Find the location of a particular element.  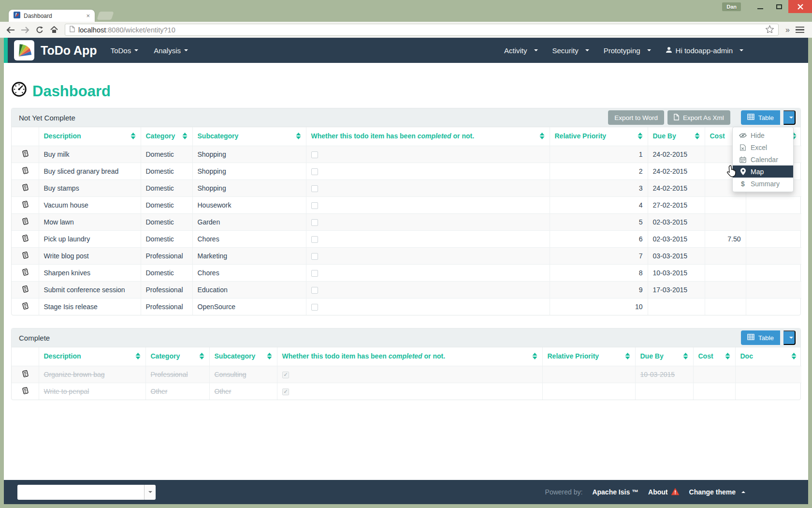

menu-item-calendar: Calendar is located at coordinates (763, 160).